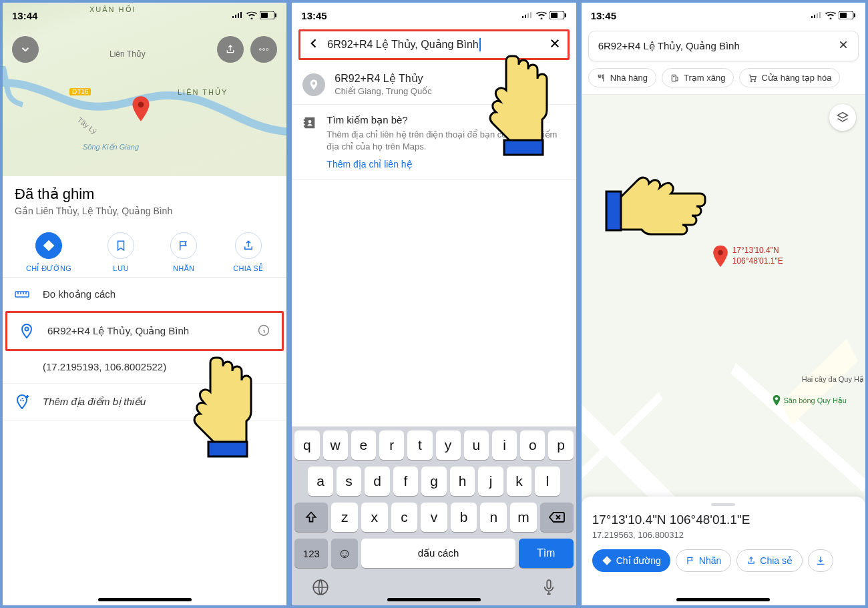 The height and width of the screenshot is (608, 868). Describe the element at coordinates (544, 15) in the screenshot. I see `status-icons` at that location.